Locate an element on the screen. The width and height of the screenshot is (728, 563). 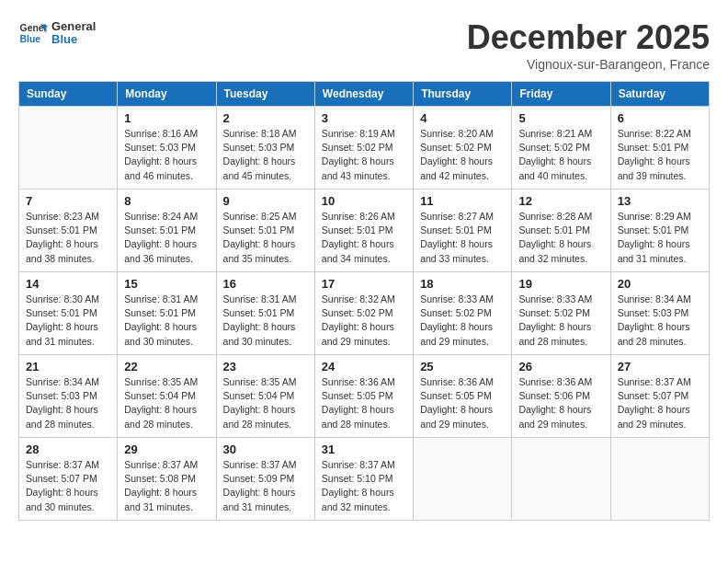
day-number: 31 is located at coordinates (364, 449).